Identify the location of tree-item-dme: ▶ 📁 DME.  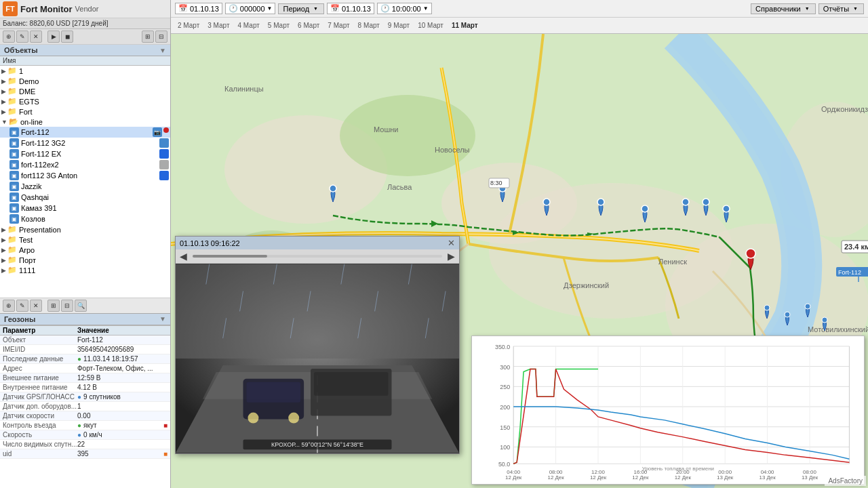
(85, 91).